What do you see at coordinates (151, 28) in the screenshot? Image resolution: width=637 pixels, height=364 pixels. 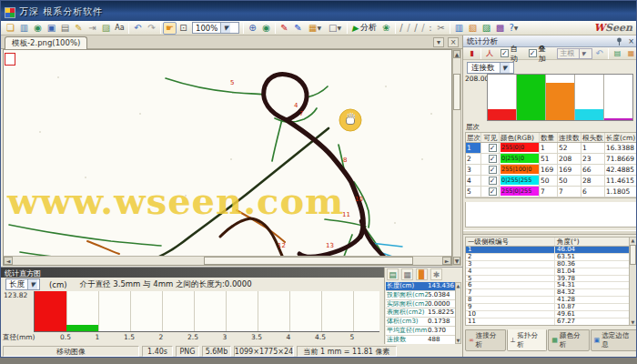 I see `redo-icon: ↷` at bounding box center [151, 28].